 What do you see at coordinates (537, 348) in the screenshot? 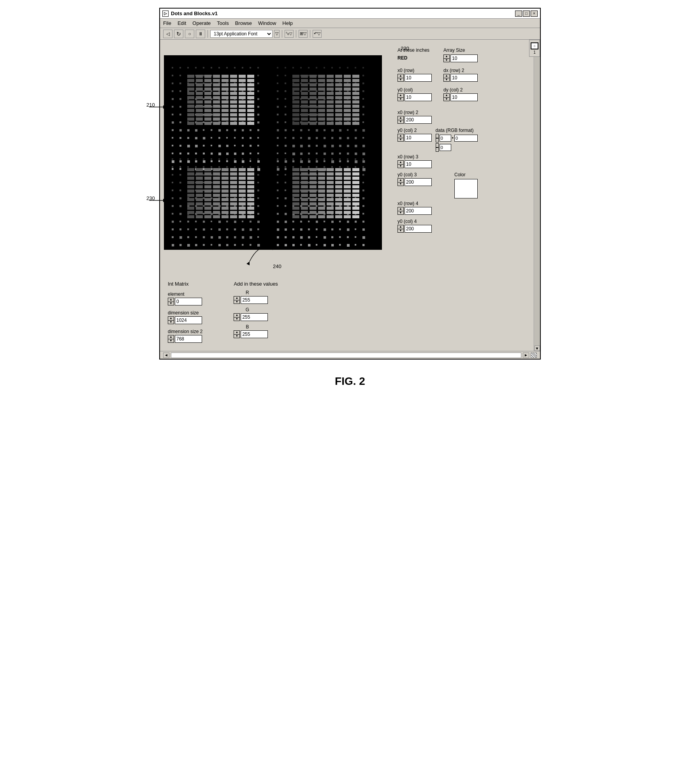
I see `scroll-down-arrow: ▼` at bounding box center [537, 348].